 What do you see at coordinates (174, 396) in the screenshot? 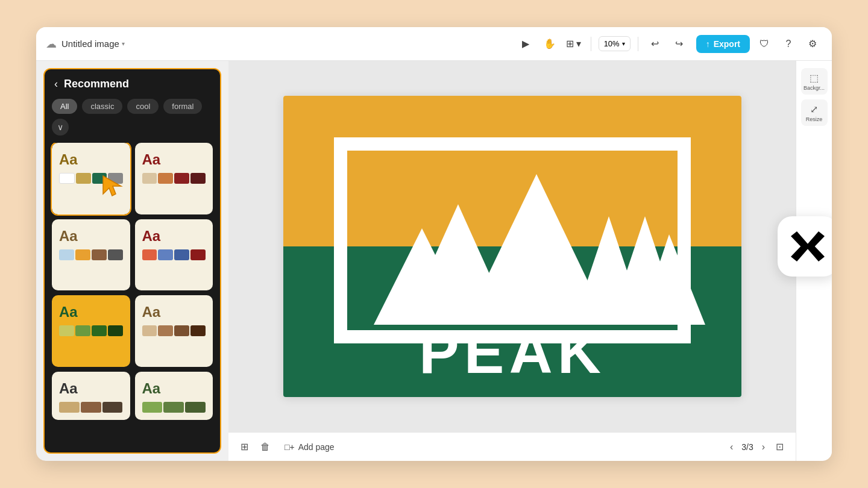
I see `theme-card-8: Aa` at bounding box center [174, 396].